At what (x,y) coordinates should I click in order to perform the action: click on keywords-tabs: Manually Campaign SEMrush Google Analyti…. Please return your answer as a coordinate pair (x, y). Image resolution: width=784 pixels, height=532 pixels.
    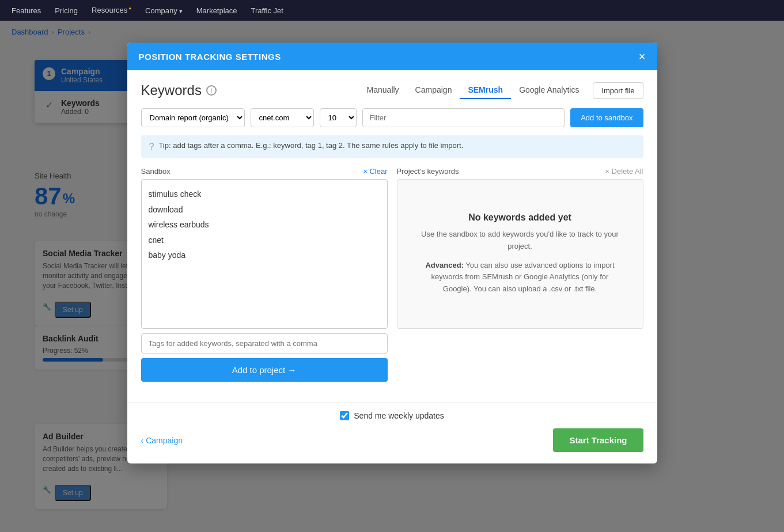
    Looking at the image, I should click on (501, 90).